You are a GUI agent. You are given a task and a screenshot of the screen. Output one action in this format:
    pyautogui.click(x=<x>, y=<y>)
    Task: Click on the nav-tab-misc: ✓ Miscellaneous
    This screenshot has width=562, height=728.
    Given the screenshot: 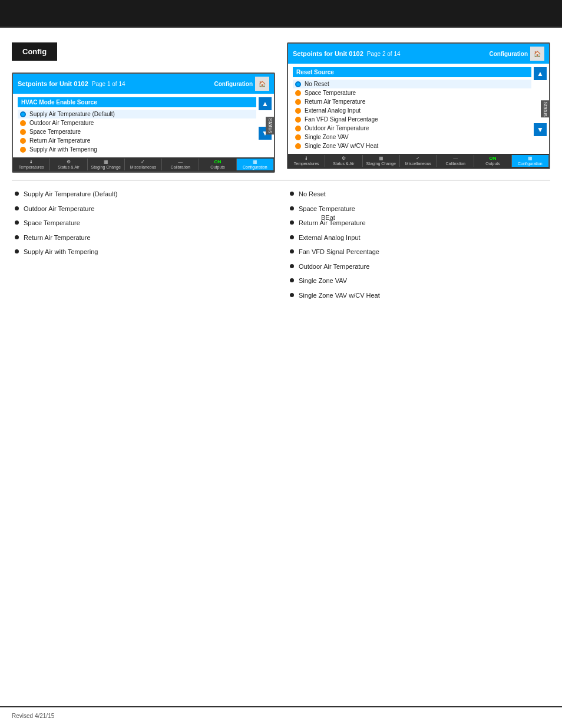 What is the action you would take?
    pyautogui.click(x=144, y=164)
    